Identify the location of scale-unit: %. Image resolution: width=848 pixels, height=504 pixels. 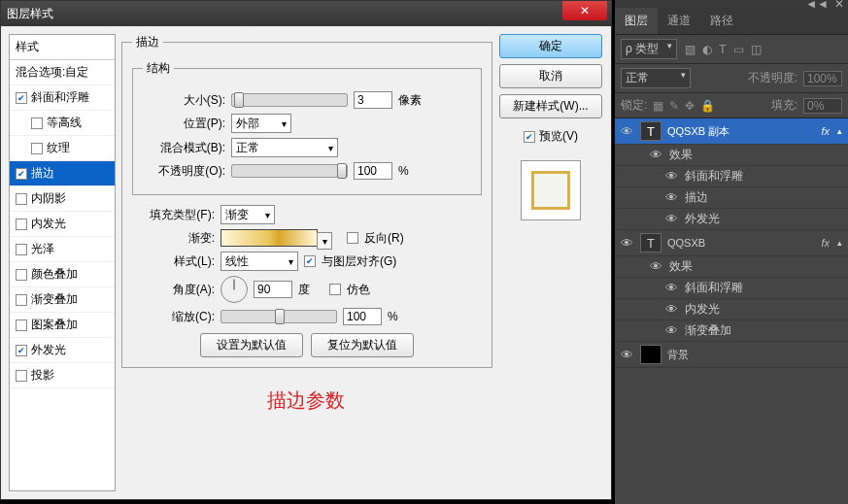
(392, 317).